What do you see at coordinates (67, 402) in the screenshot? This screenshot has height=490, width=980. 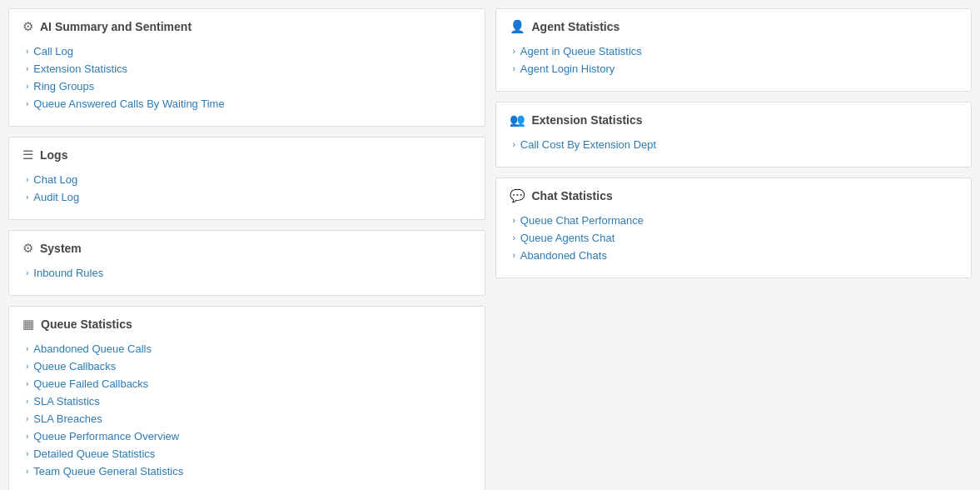 I see `menu-item-label: SLA Statistics` at bounding box center [67, 402].